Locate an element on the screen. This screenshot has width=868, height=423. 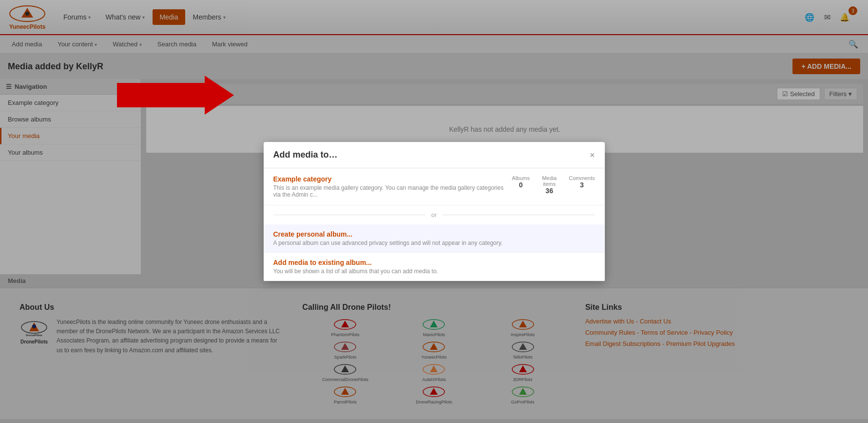
category-name: Example category is located at coordinates (393, 179).